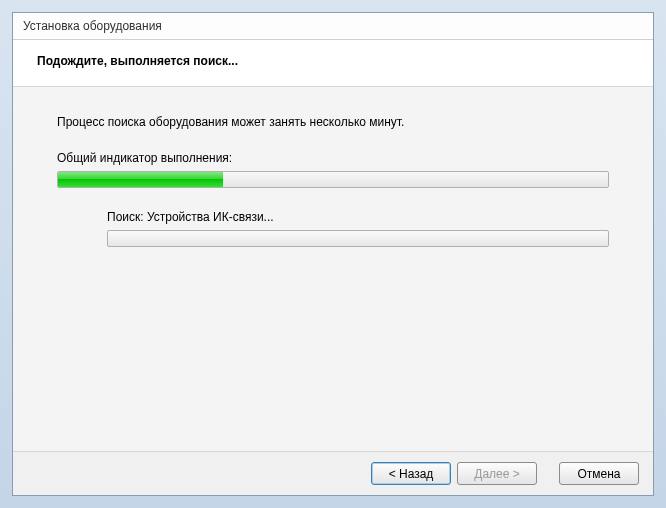 The height and width of the screenshot is (508, 666). Describe the element at coordinates (333, 158) in the screenshot. I see `overall-progress-label: Общий индикатор выполнения:` at that location.